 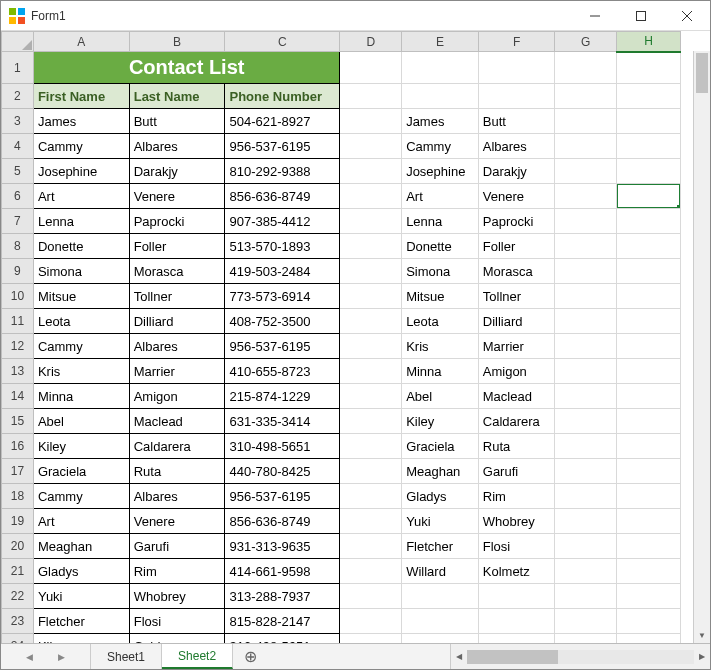 I want to click on cell-C17: 440-780-8425, so click(x=282, y=472).